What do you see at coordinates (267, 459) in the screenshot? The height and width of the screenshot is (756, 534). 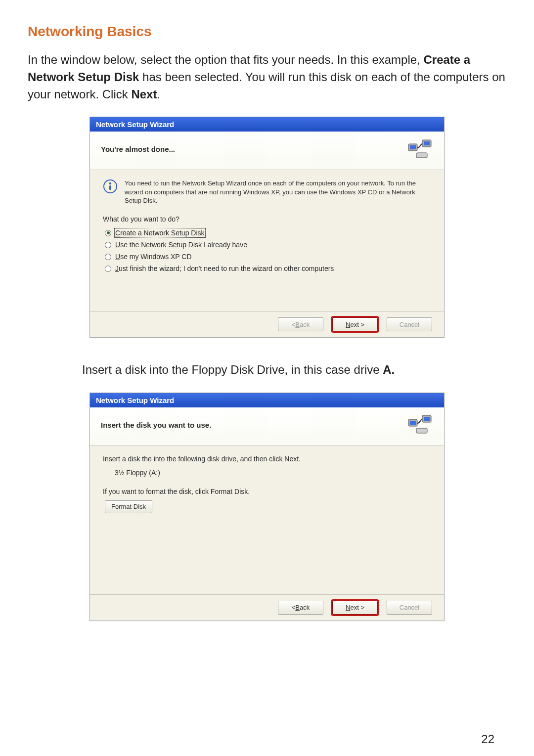 I see `insert-instruction: Insert a disk the into the following dis…` at bounding box center [267, 459].